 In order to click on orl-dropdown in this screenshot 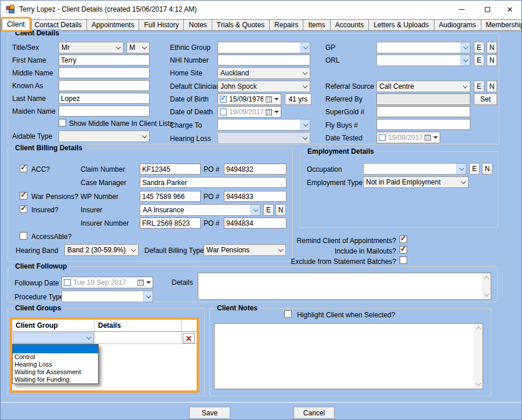, I will do `click(423, 60)`.